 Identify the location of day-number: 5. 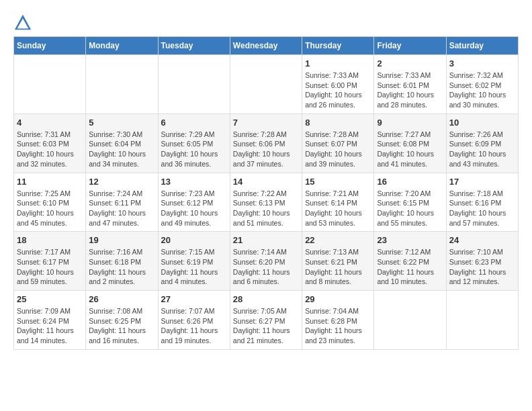
(122, 122).